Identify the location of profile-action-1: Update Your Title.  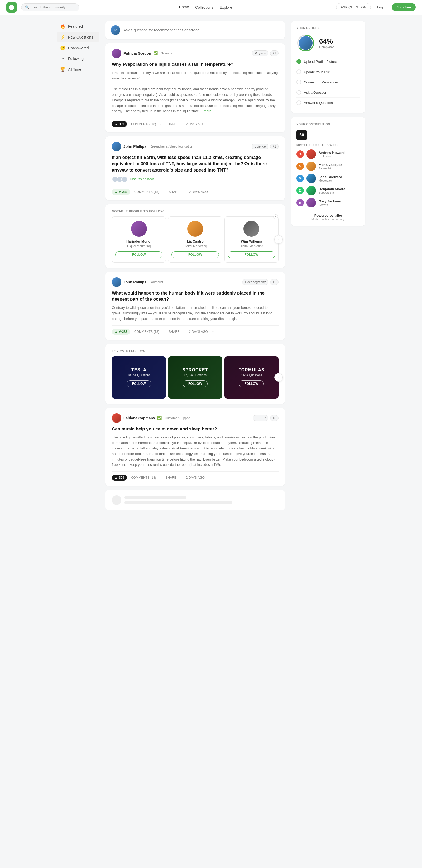
(328, 72).